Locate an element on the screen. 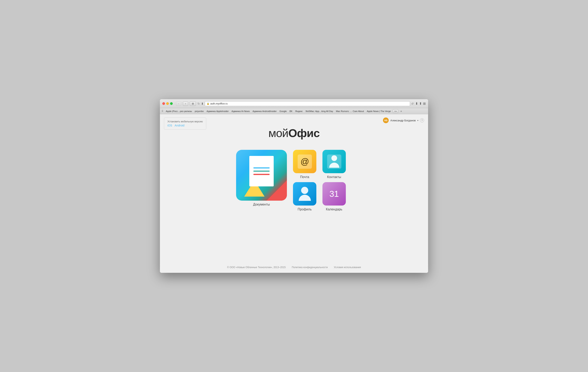 This screenshot has height=372, width=588. mail-icon-bg: @ is located at coordinates (305, 161).